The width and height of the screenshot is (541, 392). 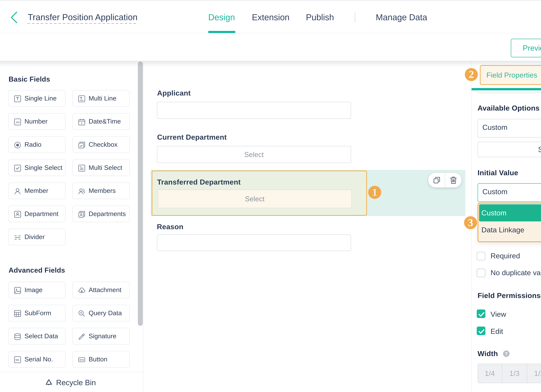 I want to click on svg-text: 1, so click(x=82, y=123).